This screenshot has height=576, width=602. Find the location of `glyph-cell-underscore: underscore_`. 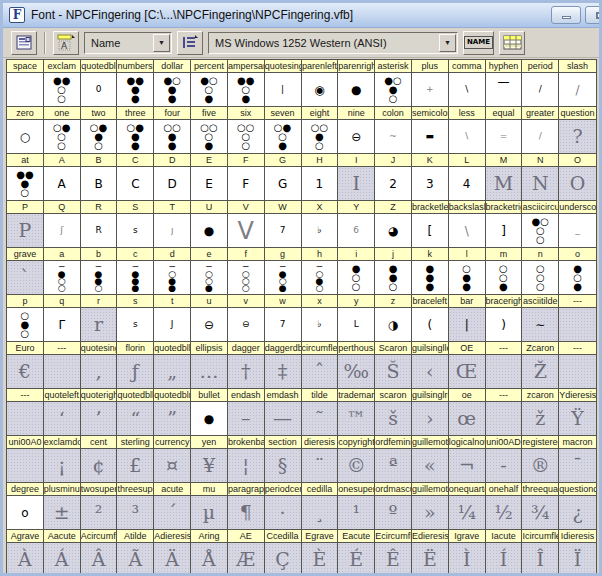

glyph-cell-underscore: underscore_ is located at coordinates (578, 224).